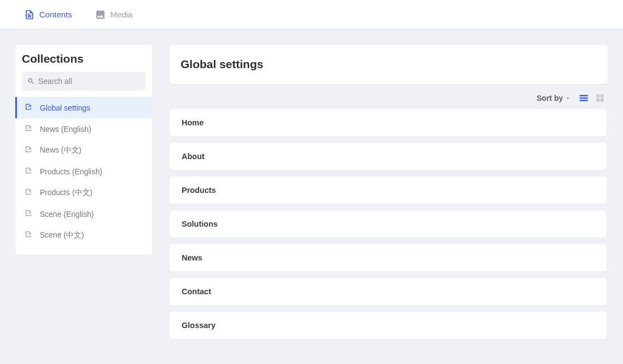 Image resolution: width=623 pixels, height=364 pixels. I want to click on image-icon, so click(100, 15).